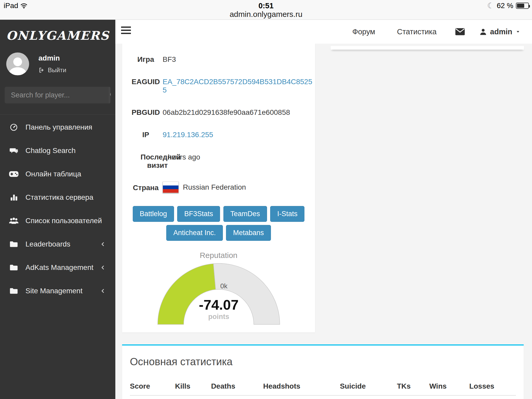 This screenshot has height=399, width=532. Describe the element at coordinates (222, 112) in the screenshot. I see `info-row-pbguid: PBGUID 06ab2b21d0291638fe90aa671e600858` at that location.